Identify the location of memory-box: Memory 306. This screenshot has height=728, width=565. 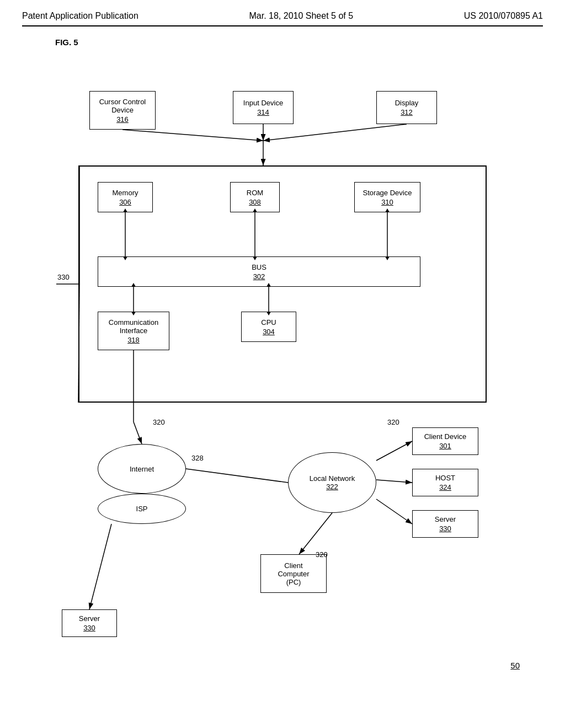
(125, 197).